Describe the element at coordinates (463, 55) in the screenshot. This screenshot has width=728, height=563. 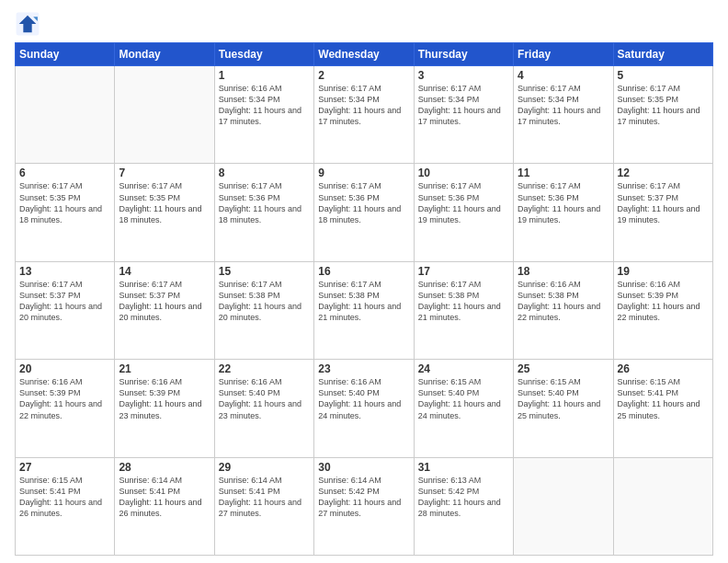
I see `day-of-week-header: Thursday` at that location.